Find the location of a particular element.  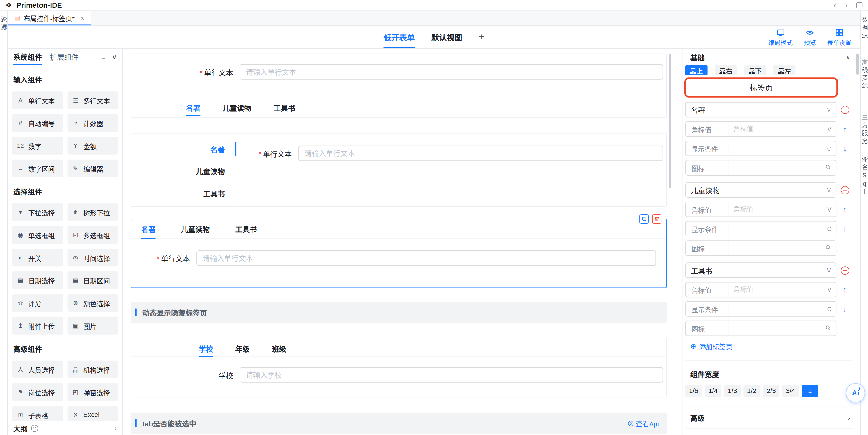

palette-item-checkbox-group: ☑多选框组 is located at coordinates (93, 235).